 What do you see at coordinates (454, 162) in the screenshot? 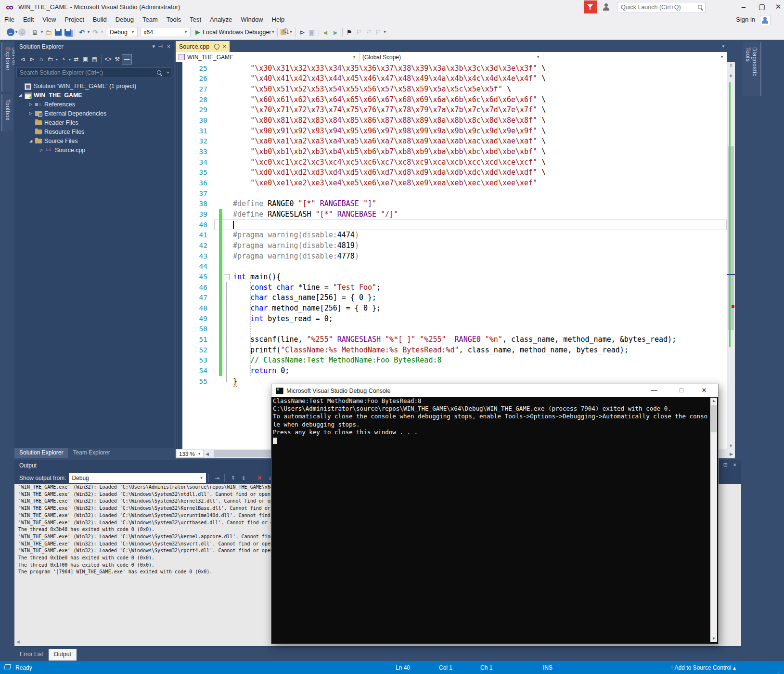
I see `code-line-34: 34 "\xc0\xc1\xc2\xc3\xc4\xc5\xc6\xc7\xc8…` at bounding box center [454, 162].